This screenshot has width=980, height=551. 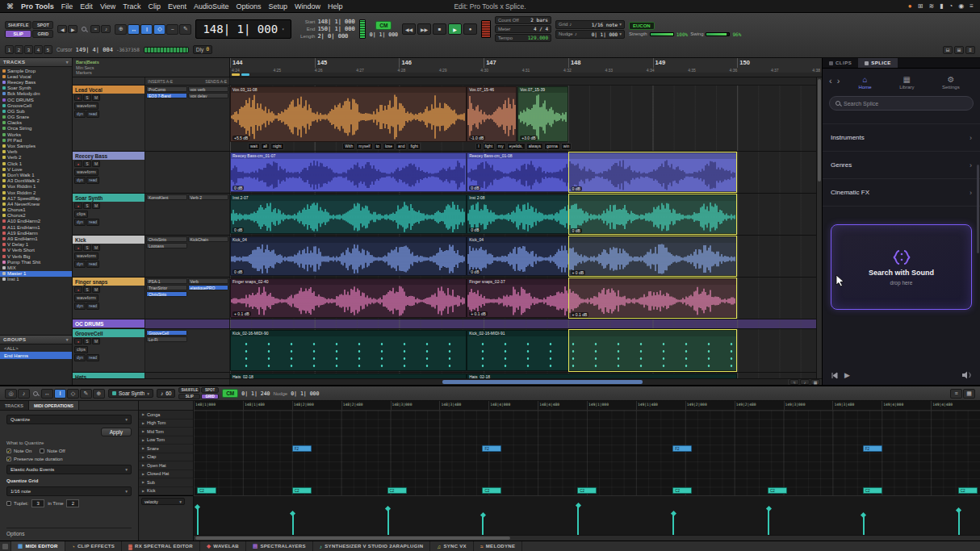 What do you see at coordinates (567, 147) in the screenshot?
I see `lyric-marker: win` at bounding box center [567, 147].